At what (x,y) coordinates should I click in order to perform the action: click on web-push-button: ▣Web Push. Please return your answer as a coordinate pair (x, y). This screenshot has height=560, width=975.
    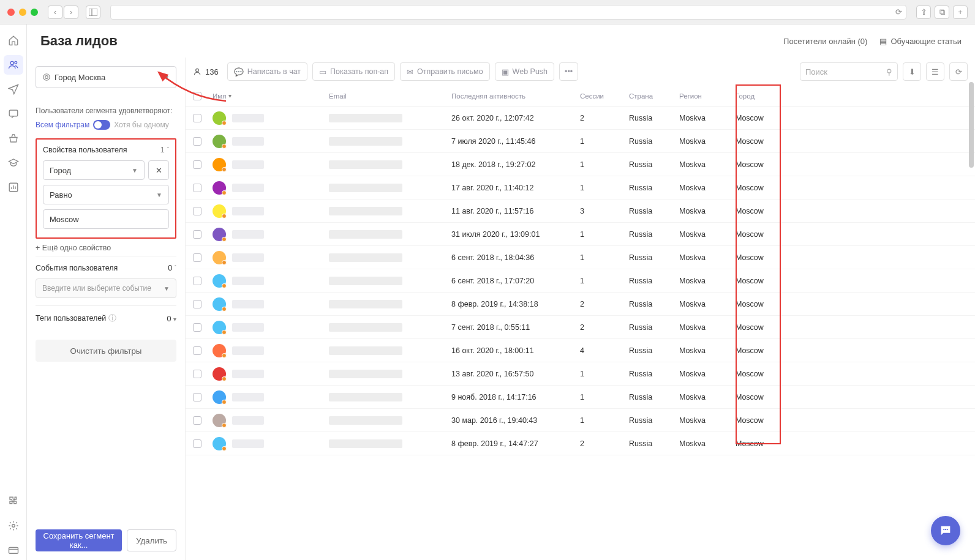
    Looking at the image, I should click on (524, 72).